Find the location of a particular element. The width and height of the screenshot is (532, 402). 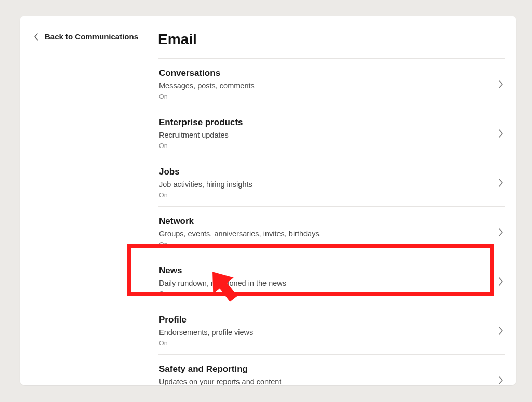

setting-row-safety-and-reporting: Safety and Reporting Updates on your rep… is located at coordinates (331, 370).